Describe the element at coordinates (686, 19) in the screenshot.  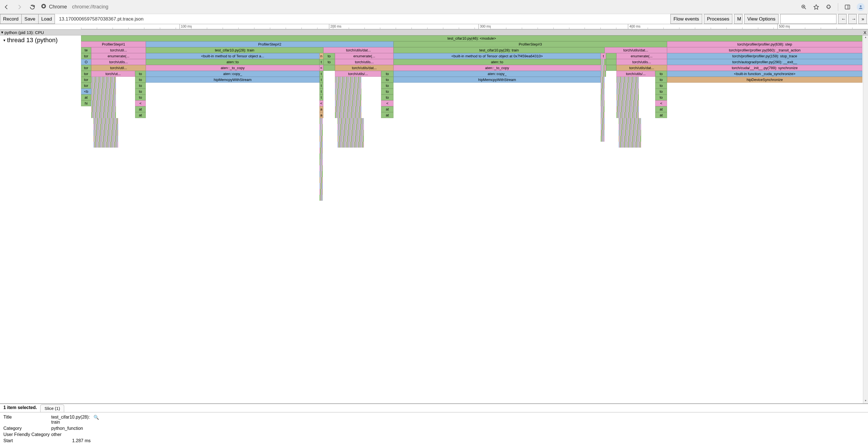
I see `flow-events-button: Flow events` at that location.